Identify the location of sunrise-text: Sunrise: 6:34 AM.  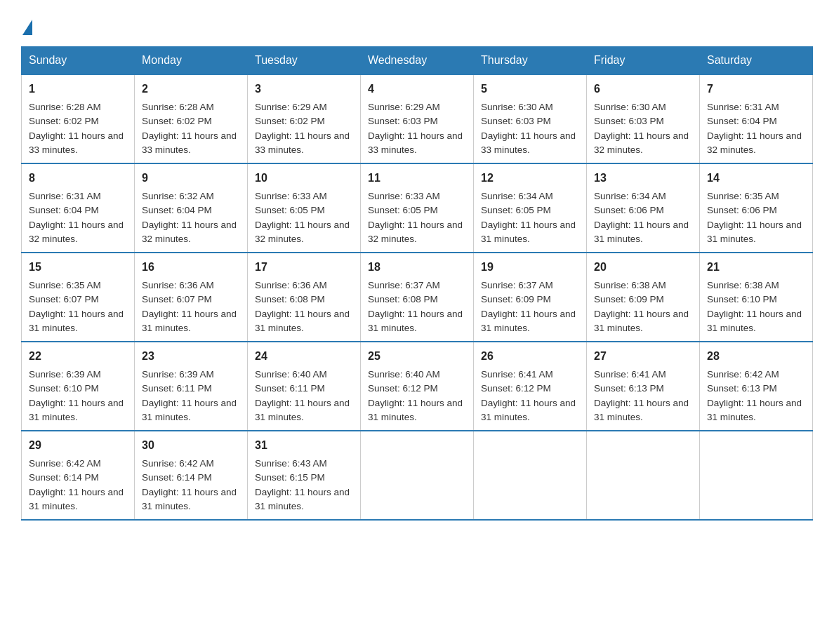
(630, 196).